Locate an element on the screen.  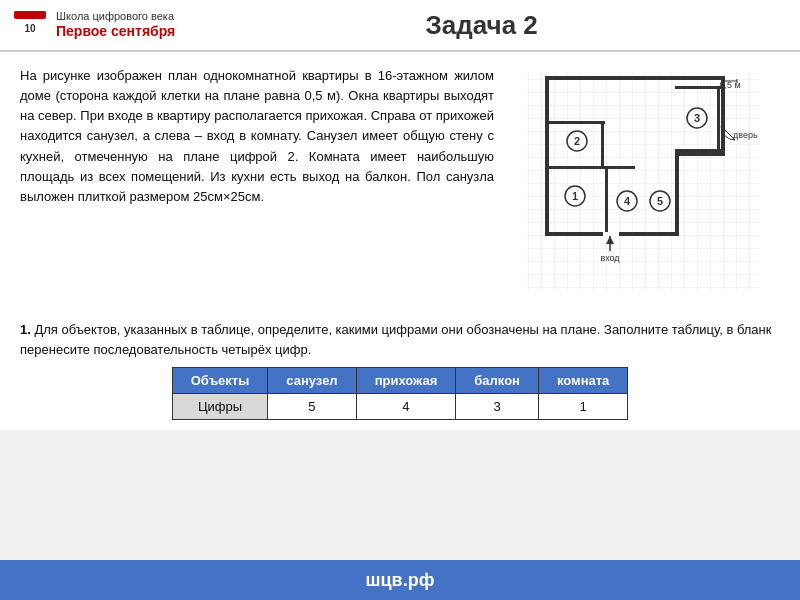
logo-text: Школа цифрового века Первое сентября is located at coordinates (116, 25).